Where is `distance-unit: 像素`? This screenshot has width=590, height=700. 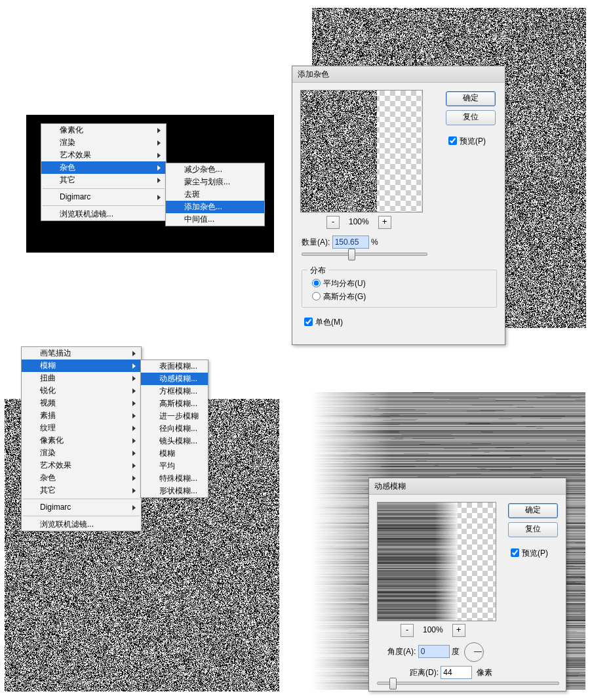 distance-unit: 像素 is located at coordinates (484, 672).